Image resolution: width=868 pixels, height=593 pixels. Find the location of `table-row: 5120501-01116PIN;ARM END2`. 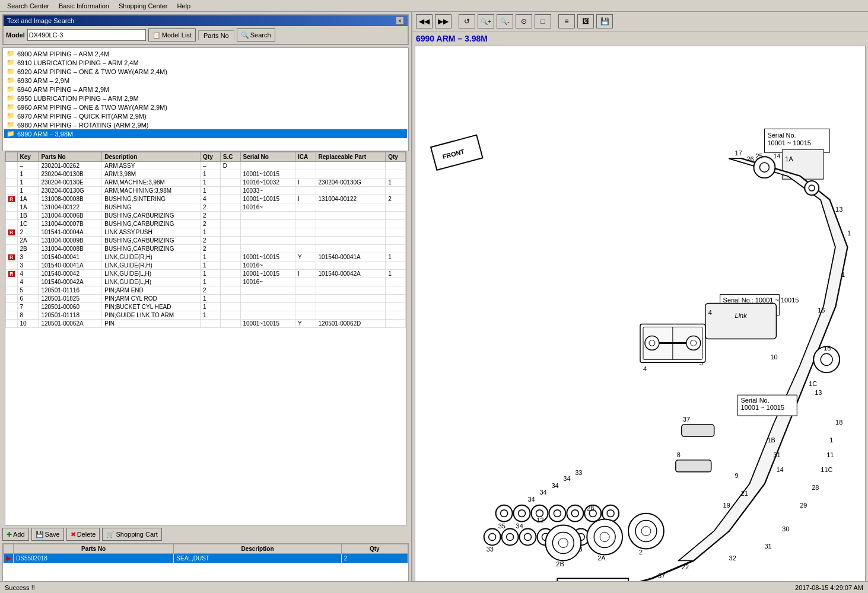

table-row: 5120501-01116PIN;ARM END2 is located at coordinates (206, 291).